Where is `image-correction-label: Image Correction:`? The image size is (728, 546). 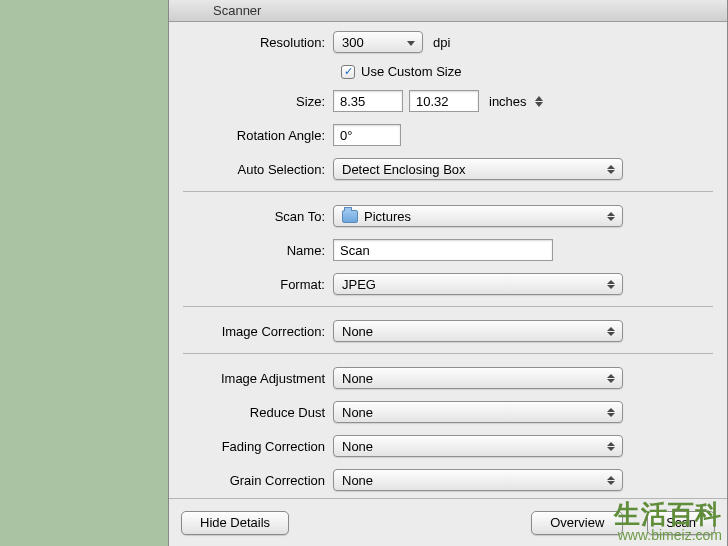 image-correction-label: Image Correction: is located at coordinates (258, 332).